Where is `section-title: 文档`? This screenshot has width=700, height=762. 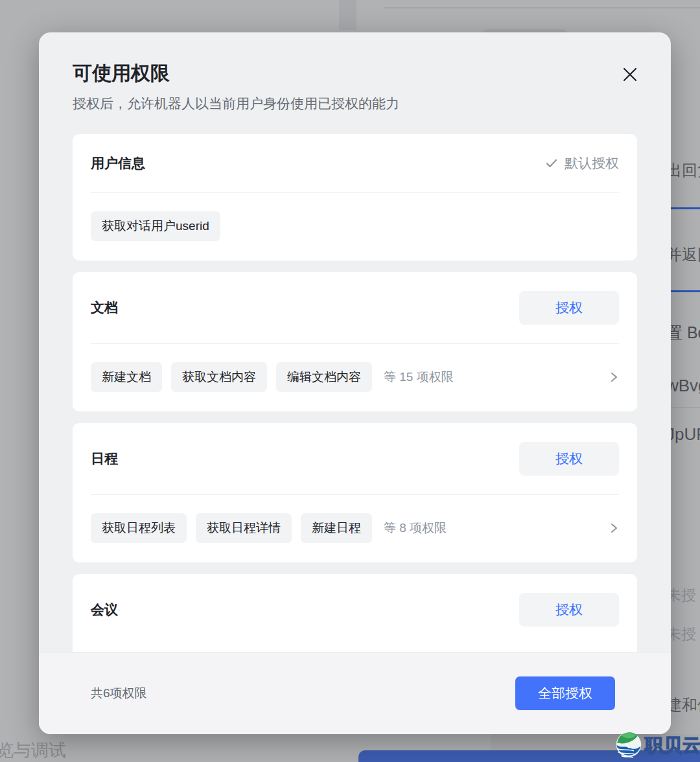
section-title: 文档 is located at coordinates (104, 308).